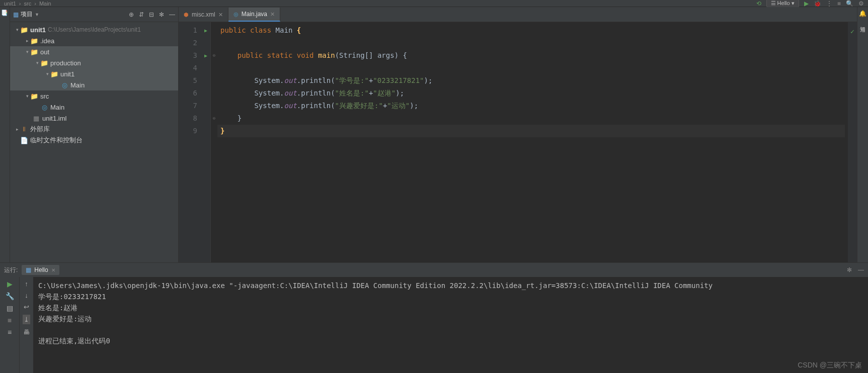  Describe the element at coordinates (862, 135) in the screenshot. I see `right-tool-stripe: 🔔 通知` at that location.